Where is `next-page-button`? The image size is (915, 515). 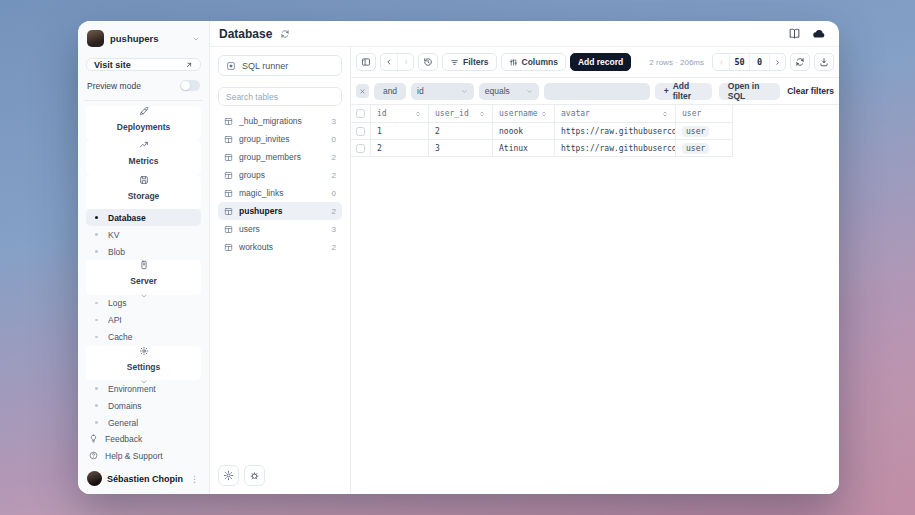 next-page-button is located at coordinates (777, 62).